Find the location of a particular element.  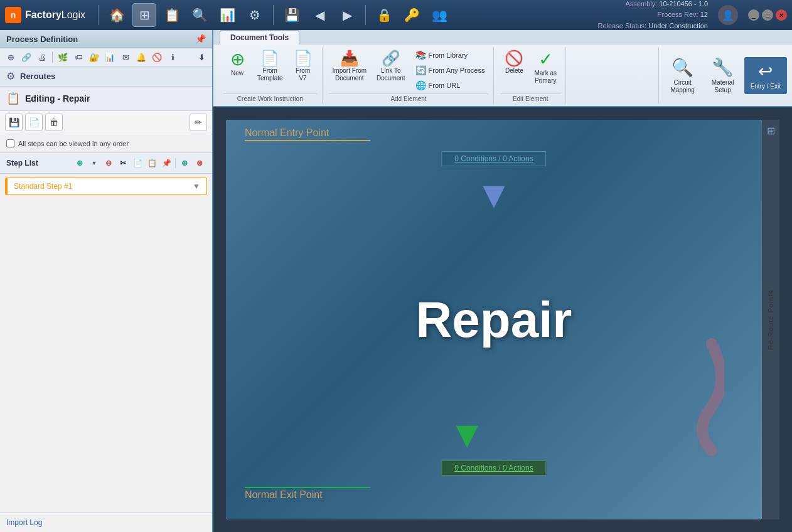

link-doc-label: Link ToDocument is located at coordinates (391, 75).